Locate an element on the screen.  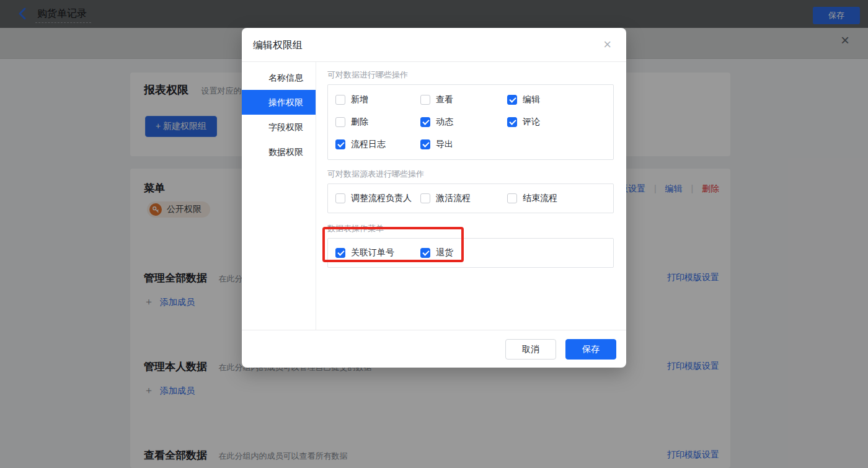
table-menu-label: 数据表操作菜单 is located at coordinates (471, 229).